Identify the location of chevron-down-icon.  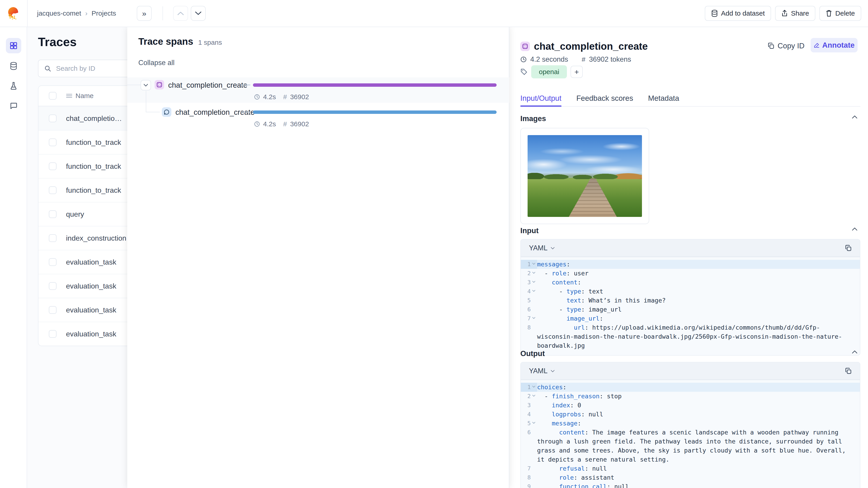
(146, 85).